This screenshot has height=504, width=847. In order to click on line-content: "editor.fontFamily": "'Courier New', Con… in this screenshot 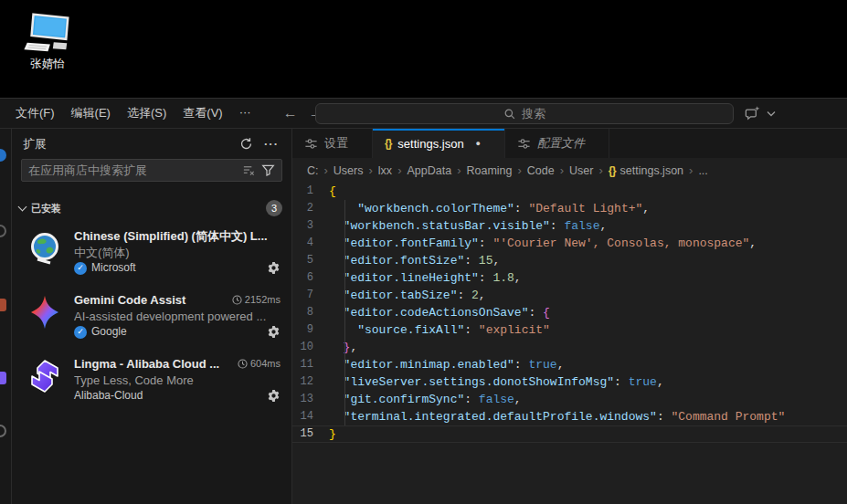, I will do `click(543, 243)`.